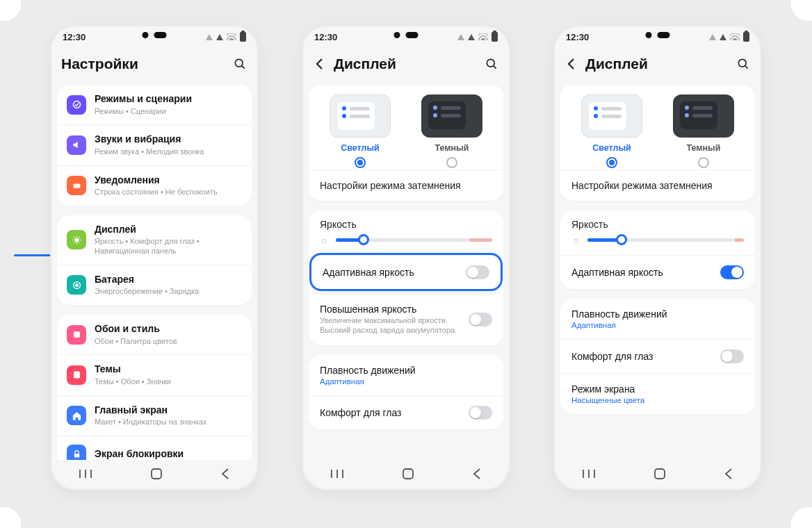  I want to click on settings-row-subtitle: Строка состояния • Не беспокоить, so click(168, 192).